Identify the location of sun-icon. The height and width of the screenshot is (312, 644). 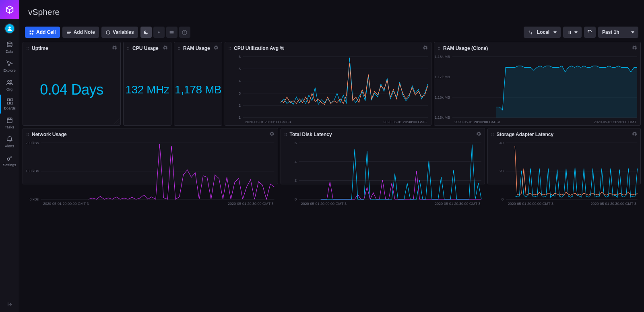
(159, 32).